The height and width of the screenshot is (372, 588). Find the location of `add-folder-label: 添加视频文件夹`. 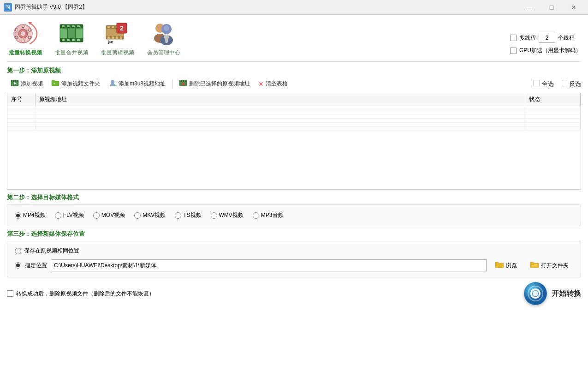

add-folder-label: 添加视频文件夹 is located at coordinates (81, 84).